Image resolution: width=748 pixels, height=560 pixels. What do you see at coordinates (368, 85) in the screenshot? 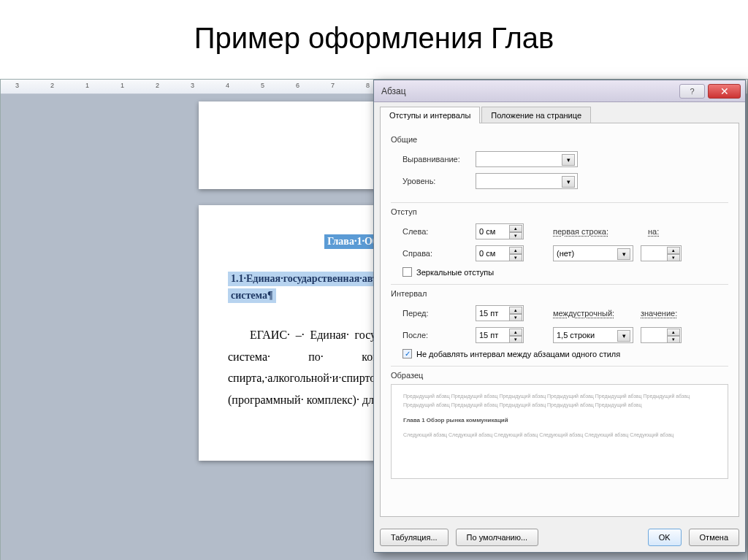
I see `ruler-tick: 8` at bounding box center [368, 85].